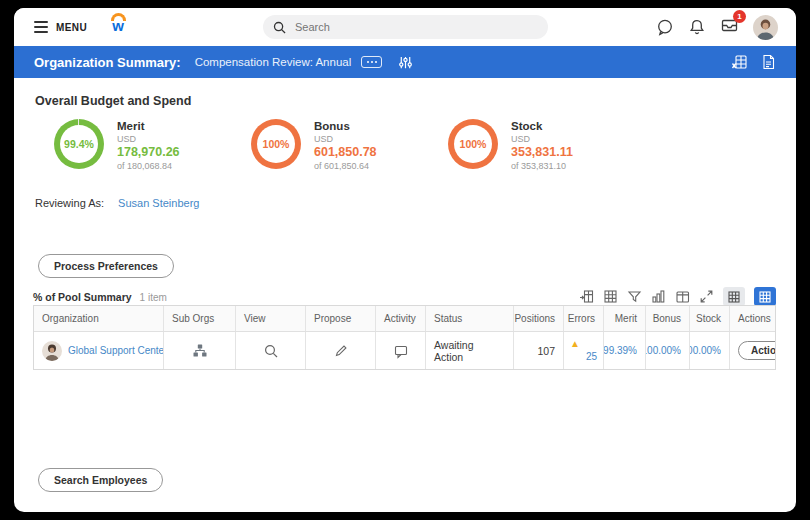 This screenshot has width=810, height=520. I want to click on column-header-status: Status, so click(470, 318).